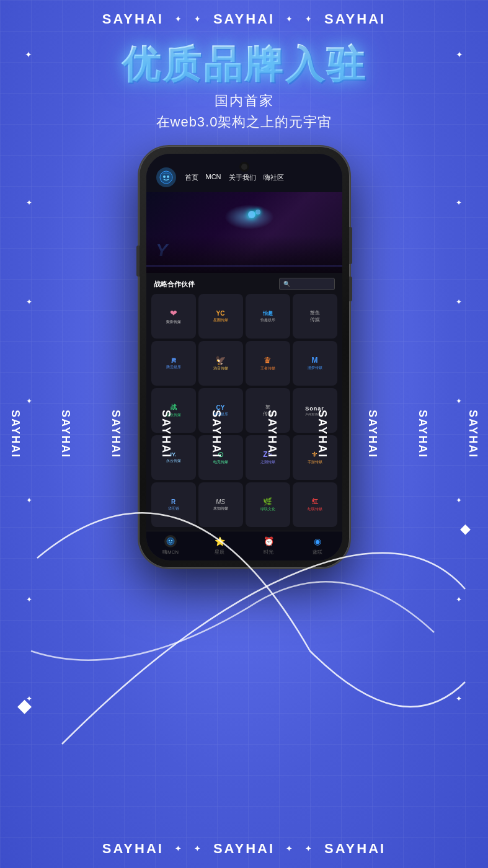 The width and height of the screenshot is (488, 868). What do you see at coordinates (372, 434) in the screenshot?
I see `sayhai-right-group: SAYHAI SAYHAI SAYHAI SAYHAI SAYHAI` at bounding box center [372, 434].